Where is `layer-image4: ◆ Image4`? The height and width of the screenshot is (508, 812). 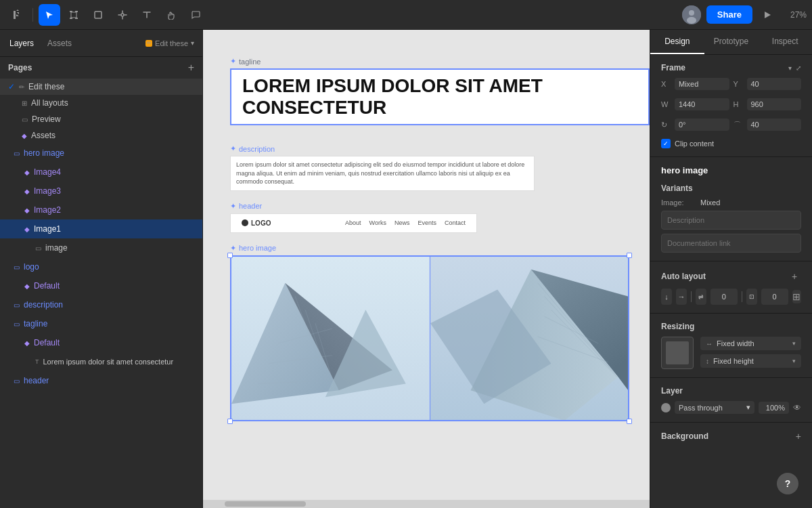
layer-image4: ◆ Image4 is located at coordinates (102, 172).